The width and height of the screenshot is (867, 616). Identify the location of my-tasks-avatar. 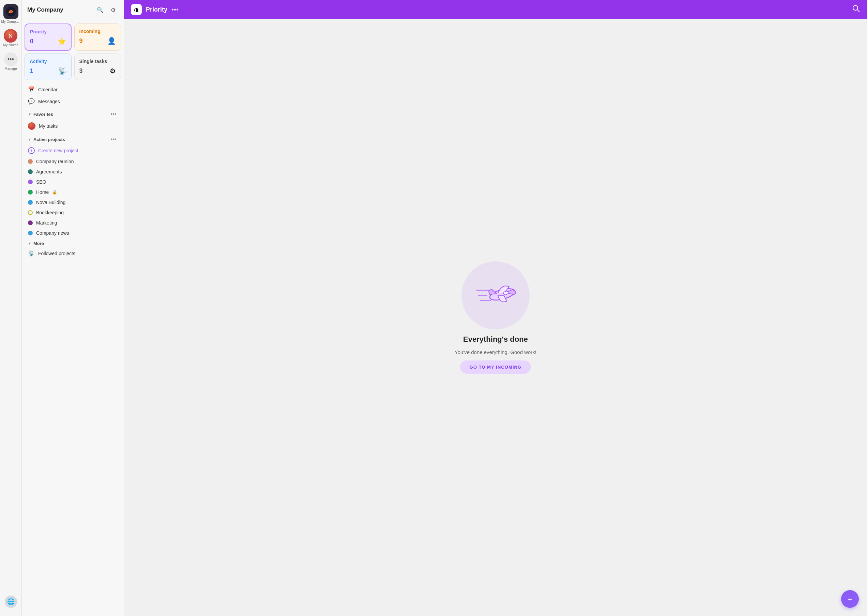
(32, 126).